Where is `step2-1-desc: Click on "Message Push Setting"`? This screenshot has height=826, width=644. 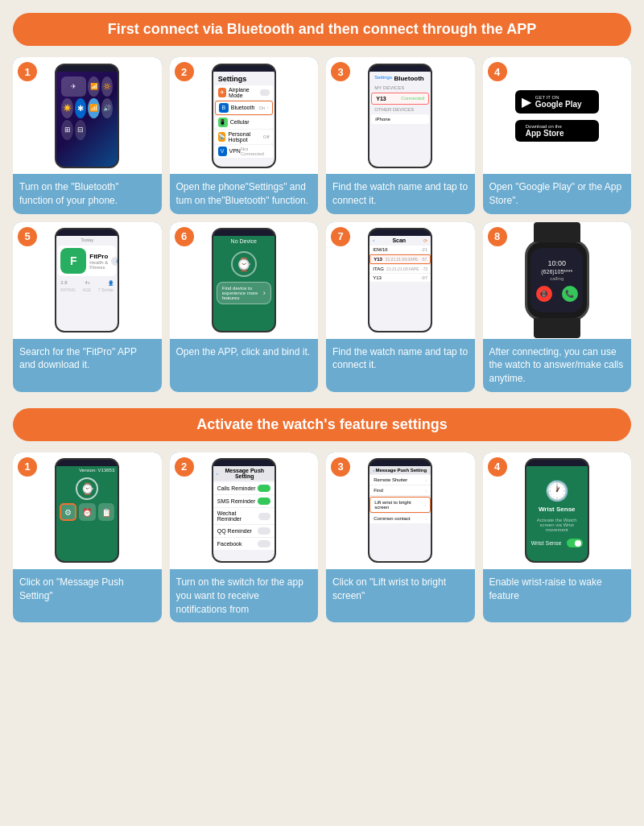 step2-1-desc: Click on "Message Push Setting" is located at coordinates (87, 596).